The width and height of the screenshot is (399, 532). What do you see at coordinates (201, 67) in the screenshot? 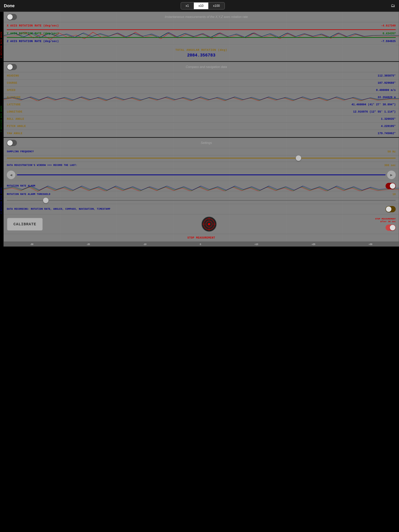
I see `compass-panel-header: Compass and navigation data` at bounding box center [201, 67].